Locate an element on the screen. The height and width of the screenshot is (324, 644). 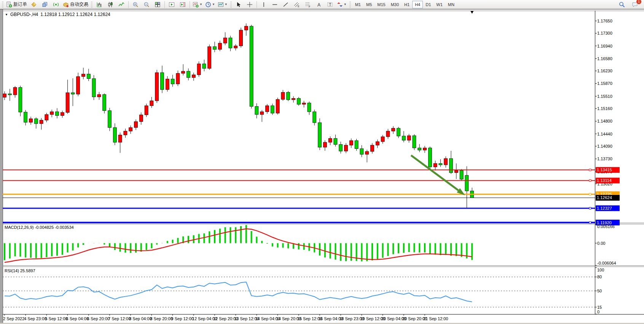
text-label-tool-button: T is located at coordinates (330, 5).